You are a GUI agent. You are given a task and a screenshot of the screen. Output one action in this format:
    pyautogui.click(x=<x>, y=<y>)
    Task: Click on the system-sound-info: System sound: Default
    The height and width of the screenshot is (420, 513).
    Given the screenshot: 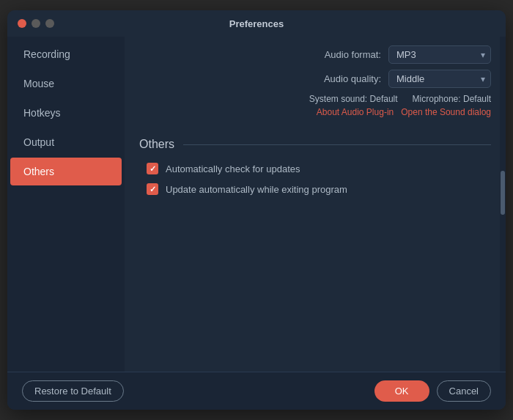 What is the action you would take?
    pyautogui.click(x=353, y=99)
    